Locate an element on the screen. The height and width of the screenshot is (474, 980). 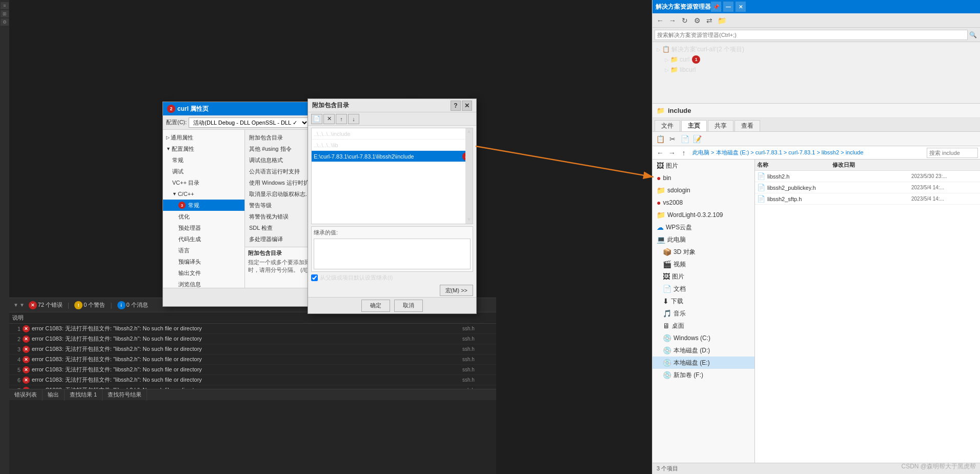
inc-footer: 确定 取消 is located at coordinates (392, 305).